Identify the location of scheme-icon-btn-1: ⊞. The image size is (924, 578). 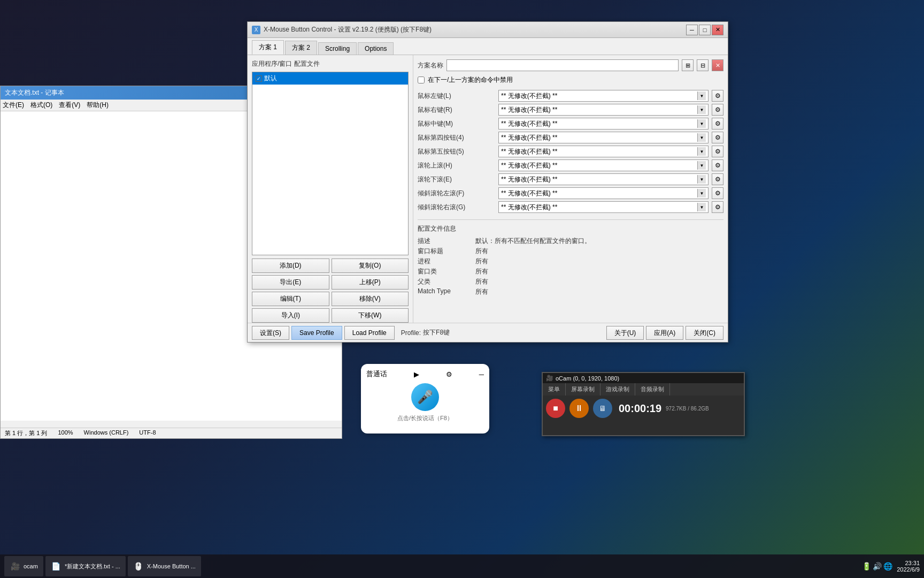
(688, 65).